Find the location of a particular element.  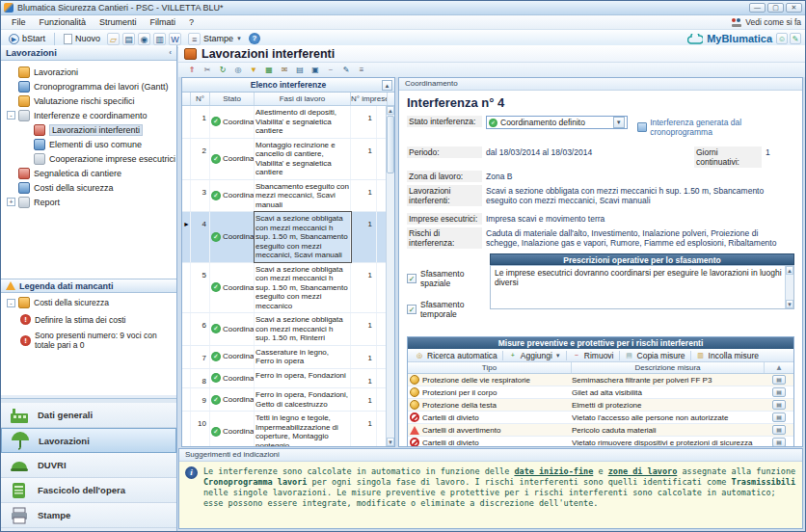

copia-misure-button: ▤Copia misure is located at coordinates (656, 356).